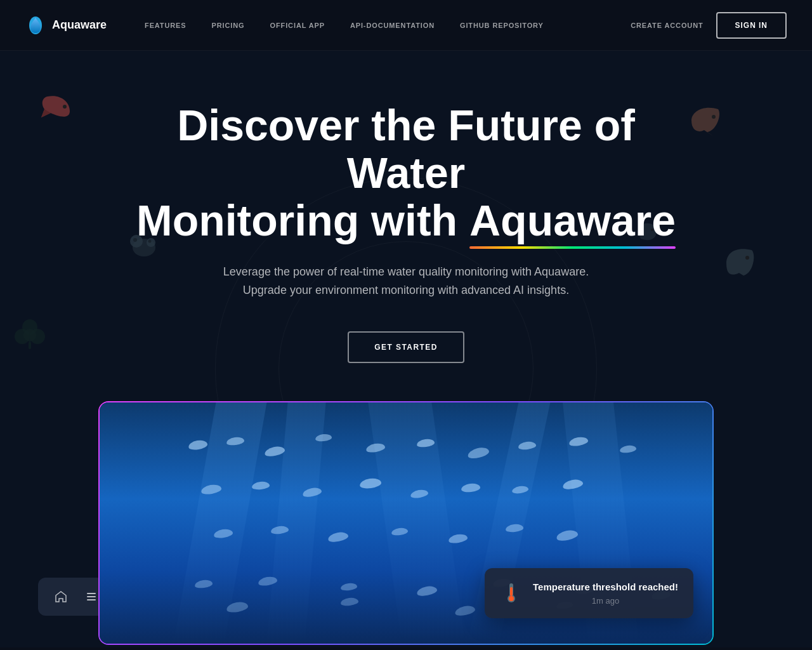 The image size is (812, 650). What do you see at coordinates (406, 25) in the screenshot?
I see `navbar: Aquaware FEATURES PRICING OFFICIAL APP A…` at bounding box center [406, 25].